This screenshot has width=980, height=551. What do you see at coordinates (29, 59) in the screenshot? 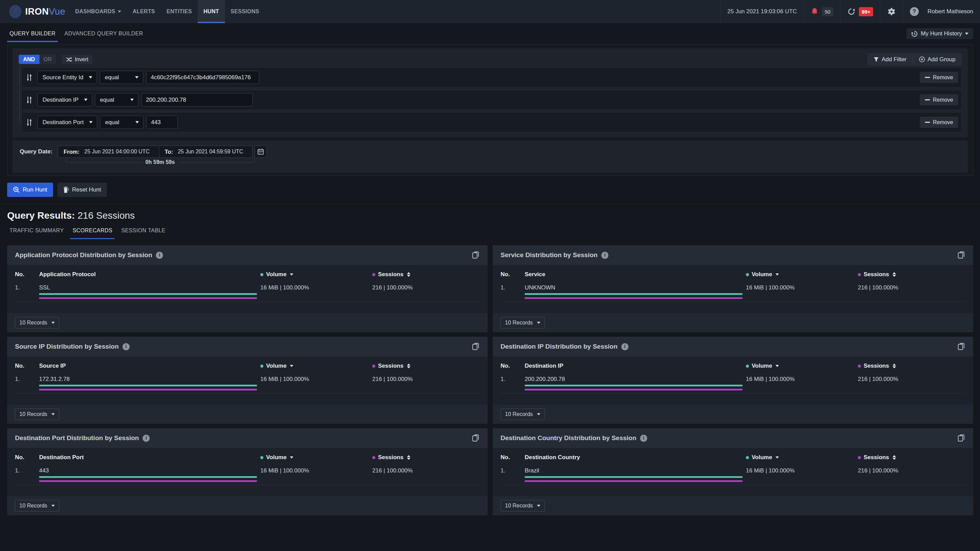
I see `and-toggle: AND` at bounding box center [29, 59].